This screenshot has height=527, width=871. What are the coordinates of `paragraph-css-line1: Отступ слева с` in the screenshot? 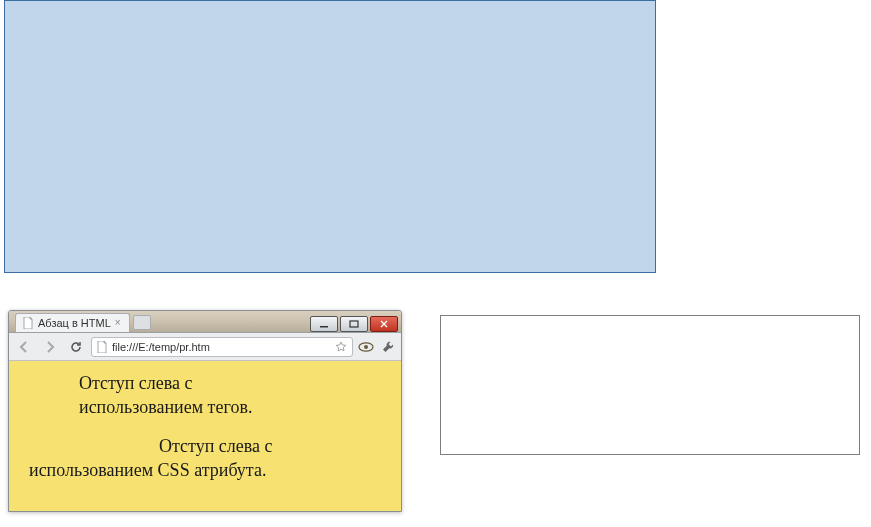 It's located at (277, 446).